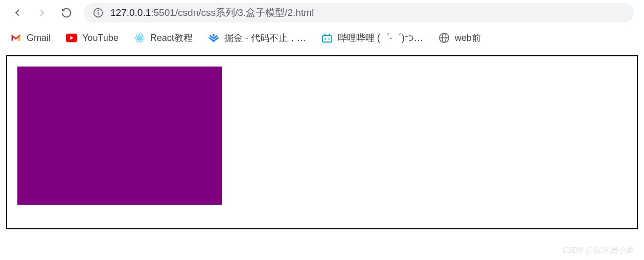  What do you see at coordinates (322, 38) in the screenshot?
I see `bookmarks-bar: Gmail YouTube React教程` at bounding box center [322, 38].